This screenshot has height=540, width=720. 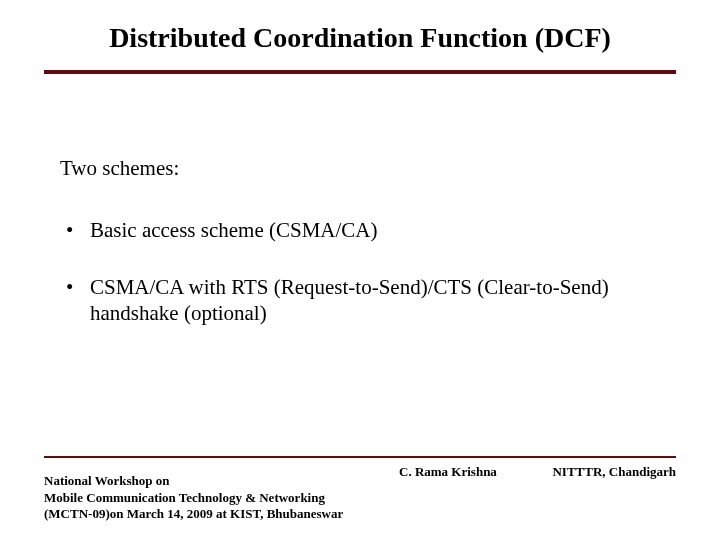 What do you see at coordinates (360, 230) in the screenshot?
I see `bullet-item: • Basic access scheme (CSMA/CA)` at bounding box center [360, 230].